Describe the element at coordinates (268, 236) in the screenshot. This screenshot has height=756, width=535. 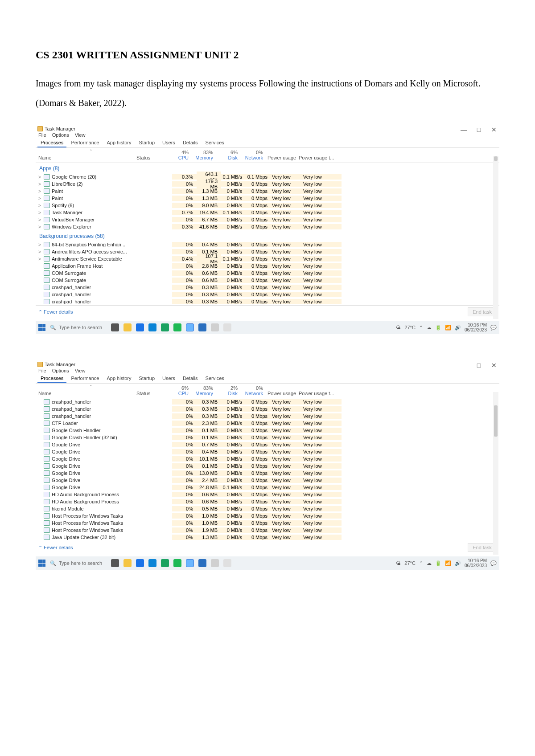
I see `group-background: Background processes (58)` at that location.